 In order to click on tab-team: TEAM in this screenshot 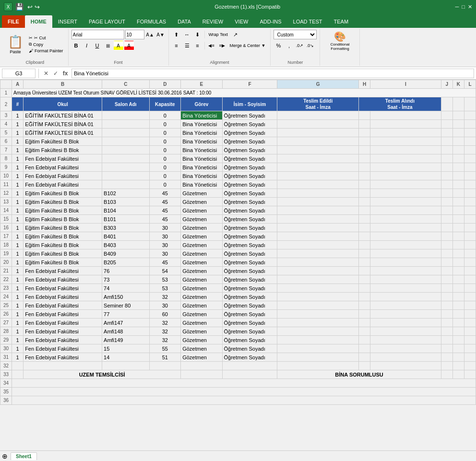, I will do `click(342, 22)`.